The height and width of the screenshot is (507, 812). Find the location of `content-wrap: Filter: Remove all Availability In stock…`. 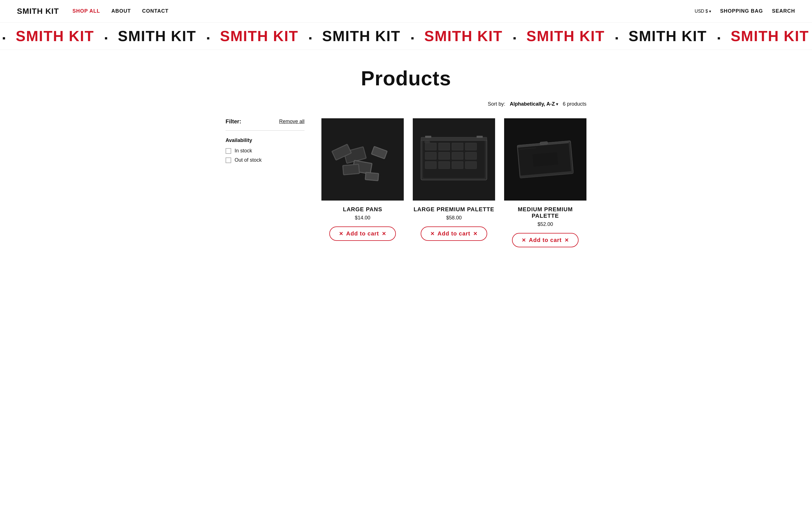

content-wrap: Filter: Remove all Availability In stock… is located at coordinates (406, 183).